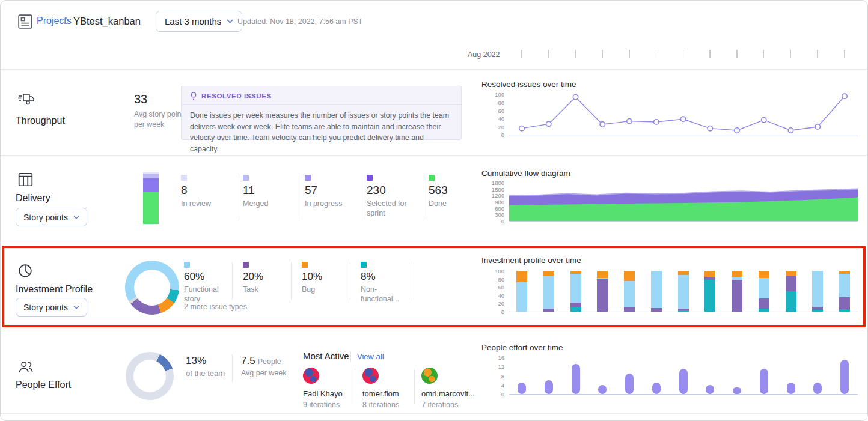 The height and width of the screenshot is (421, 868). What do you see at coordinates (272, 190) in the screenshot?
I see `stat-value: 11` at bounding box center [272, 190].